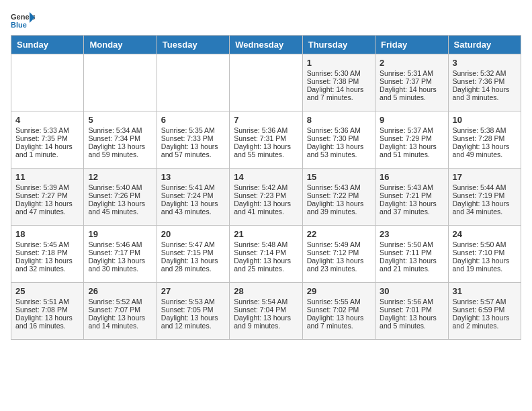 The height and width of the screenshot is (411, 532). What do you see at coordinates (411, 154) in the screenshot?
I see `day-info: and 51 minutes.` at bounding box center [411, 154].